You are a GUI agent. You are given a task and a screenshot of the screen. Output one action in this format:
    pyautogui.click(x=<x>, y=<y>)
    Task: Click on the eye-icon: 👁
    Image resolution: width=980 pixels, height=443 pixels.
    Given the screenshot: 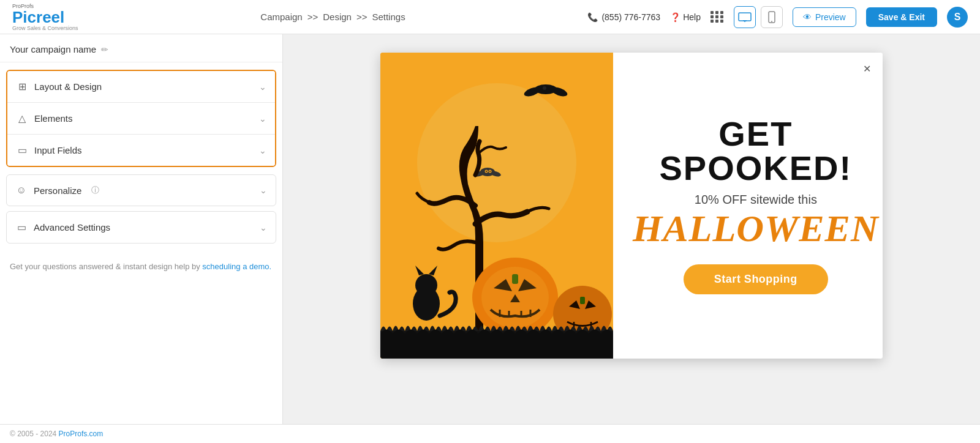 What is the action you would take?
    pyautogui.click(x=807, y=17)
    